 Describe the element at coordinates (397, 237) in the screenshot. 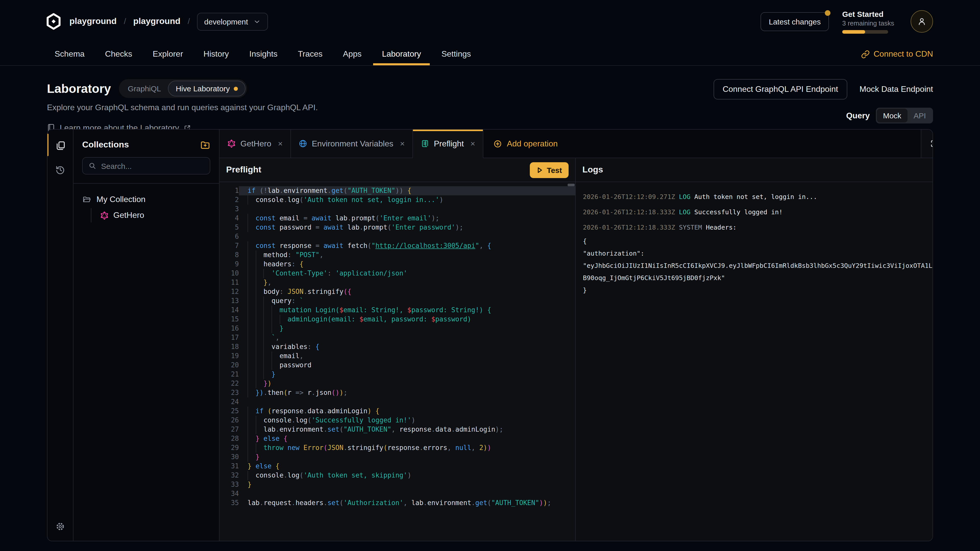

I see `code-line: 6` at that location.